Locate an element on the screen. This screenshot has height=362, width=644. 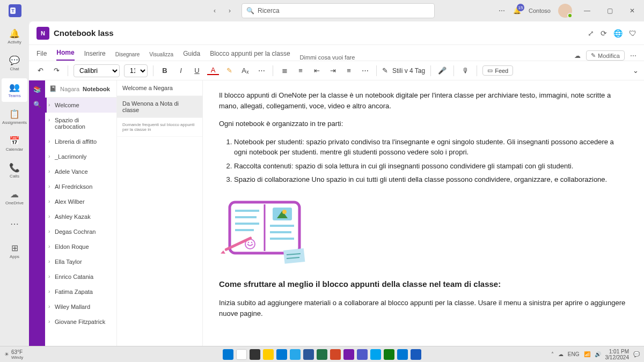
section-item: Eldon Roque is located at coordinates (80, 247).